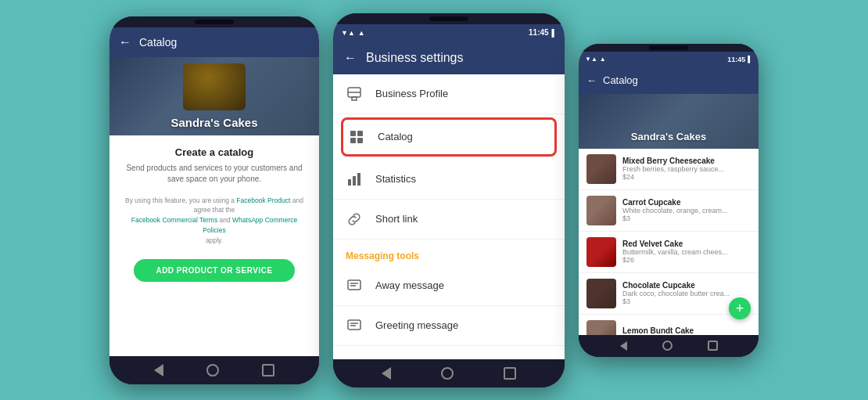 The width and height of the screenshot is (868, 400). What do you see at coordinates (737, 59) in the screenshot?
I see `p3-status-time: 11:45` at bounding box center [737, 59].